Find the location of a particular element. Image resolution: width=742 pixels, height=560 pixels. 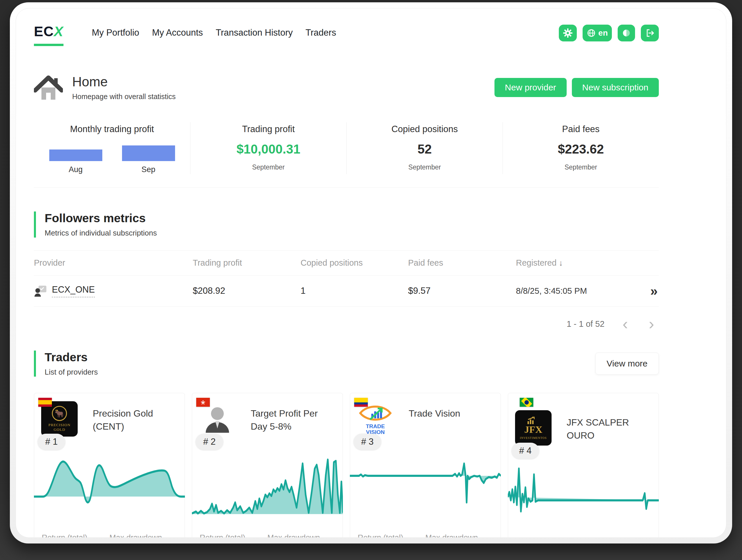

logo-text-x: X is located at coordinates (59, 32).